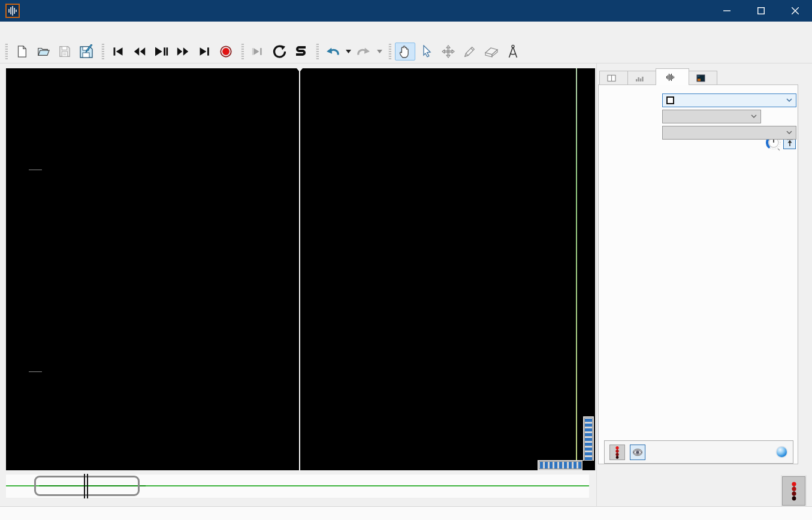 The height and width of the screenshot is (520, 812). I want to click on horizontal-zoom-thumbwheel, so click(560, 465).